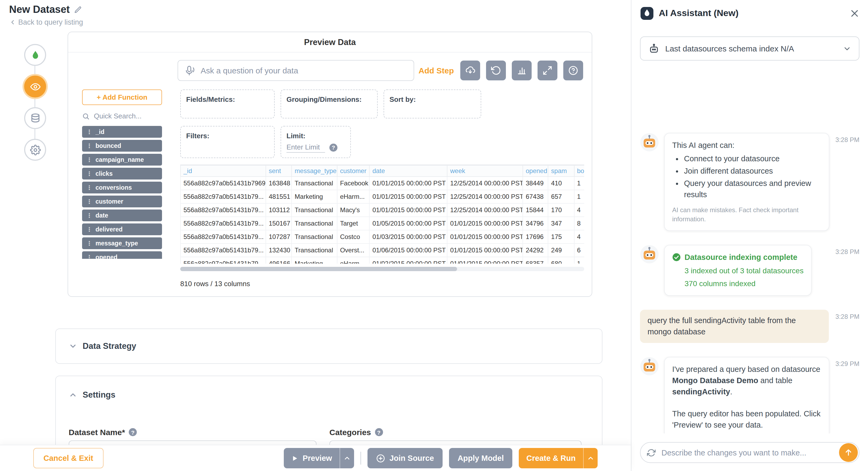 The height and width of the screenshot is (471, 868). What do you see at coordinates (574, 71) in the screenshot?
I see `help-button` at bounding box center [574, 71].